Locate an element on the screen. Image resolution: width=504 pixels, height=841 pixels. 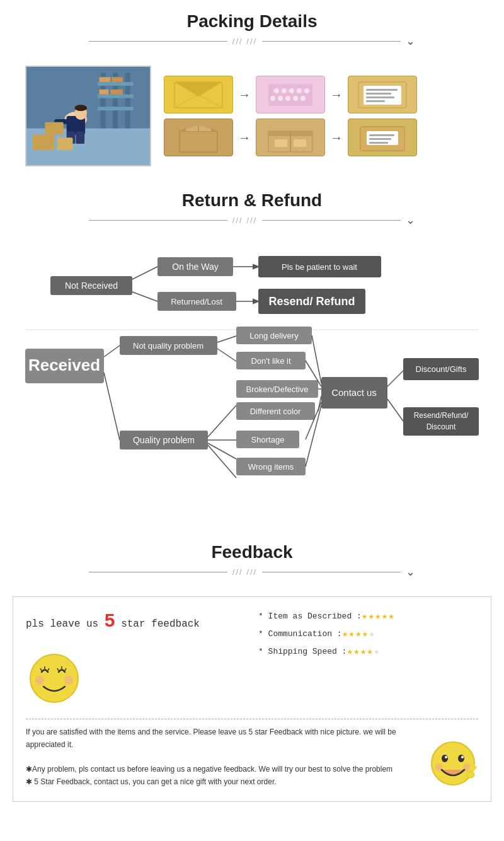
svg-text: Discount/Gifts is located at coordinates (441, 369).